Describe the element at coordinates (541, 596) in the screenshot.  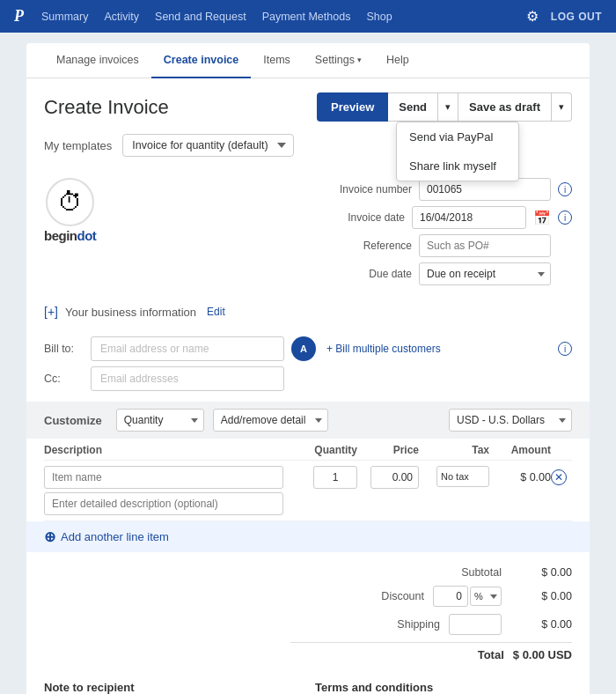
I see `discount-value: $ 0.00` at that location.